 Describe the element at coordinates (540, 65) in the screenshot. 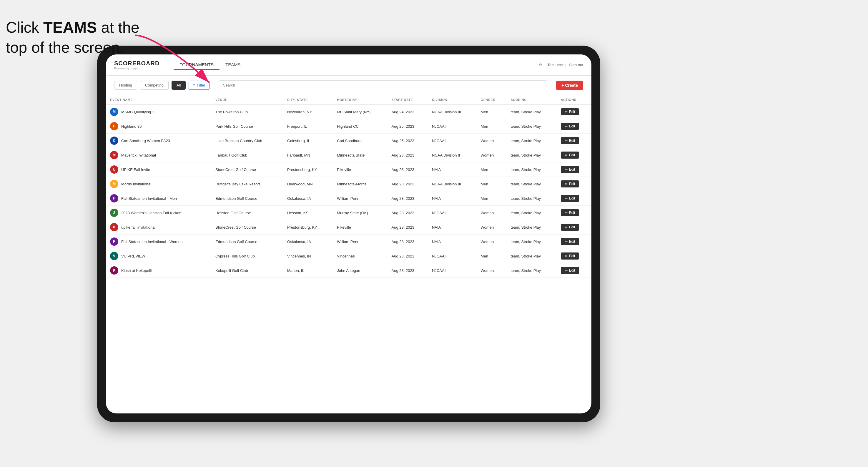

I see `gear-icon: ⚙` at that location.